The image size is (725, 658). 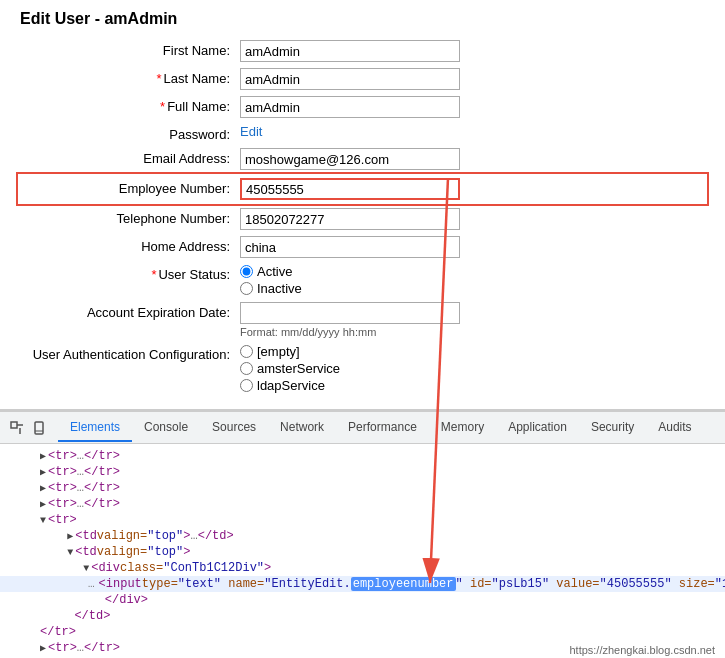 What do you see at coordinates (130, 157) in the screenshot?
I see `email-label: Email Address:` at bounding box center [130, 157].